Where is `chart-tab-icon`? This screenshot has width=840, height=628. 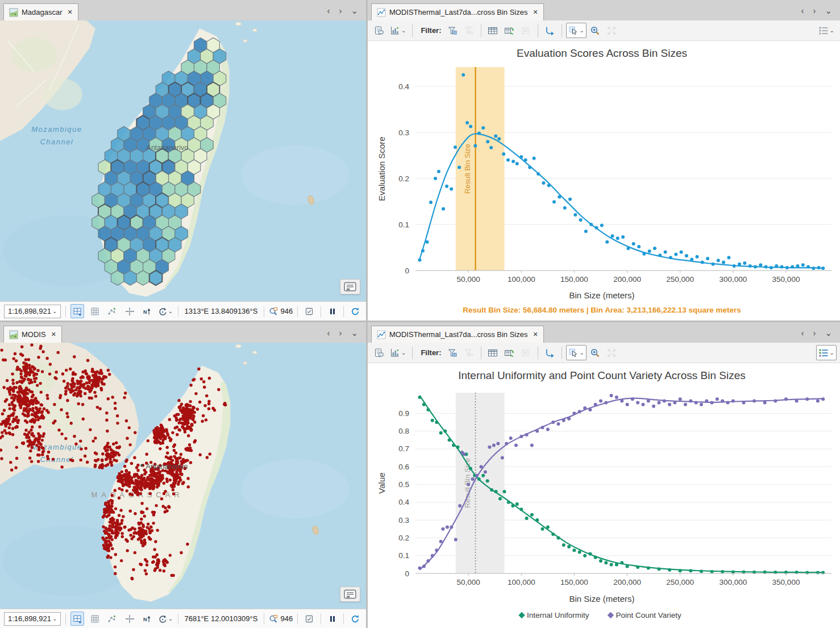 chart-tab-icon is located at coordinates (381, 335).